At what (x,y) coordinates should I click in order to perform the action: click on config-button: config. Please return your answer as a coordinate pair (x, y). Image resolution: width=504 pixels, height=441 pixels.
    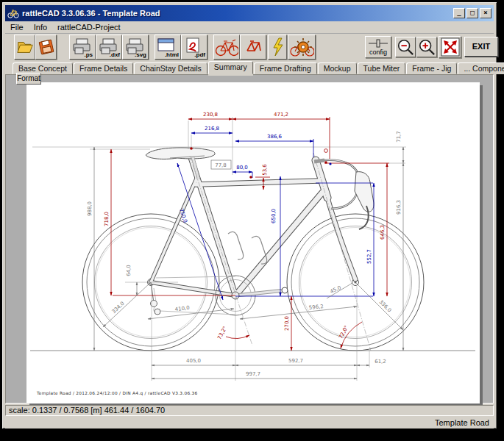
    Looking at the image, I should click on (378, 47).